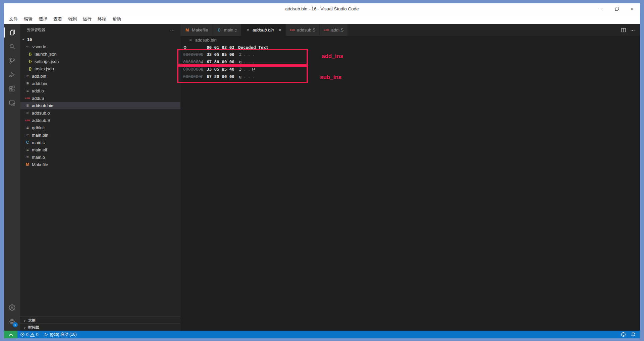 The width and height of the screenshot is (644, 341). Describe the element at coordinates (601, 9) in the screenshot. I see `minimize-button` at that location.